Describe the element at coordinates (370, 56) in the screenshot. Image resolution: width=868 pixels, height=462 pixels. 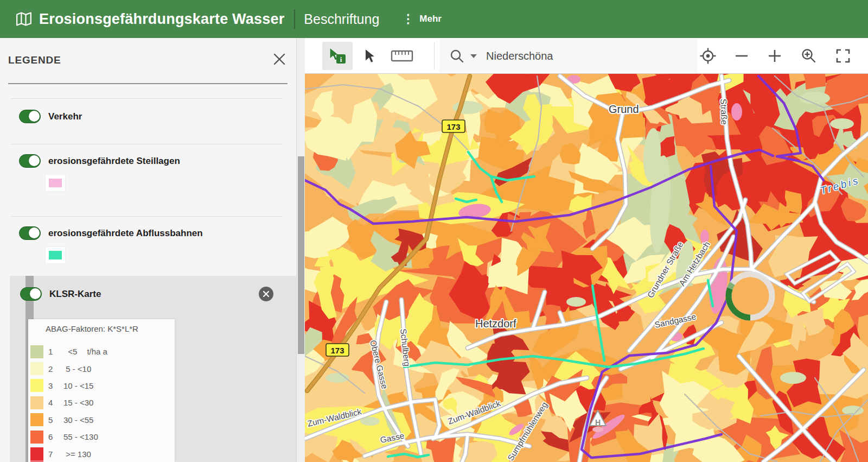
I see `select-tool-button` at that location.